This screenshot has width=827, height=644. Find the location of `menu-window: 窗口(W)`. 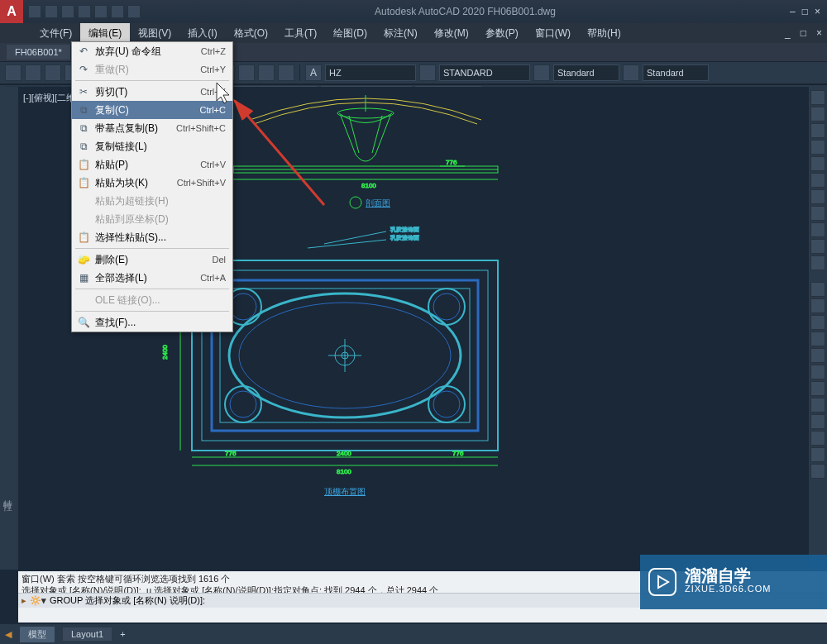

menu-window: 窗口(W) is located at coordinates (552, 33).